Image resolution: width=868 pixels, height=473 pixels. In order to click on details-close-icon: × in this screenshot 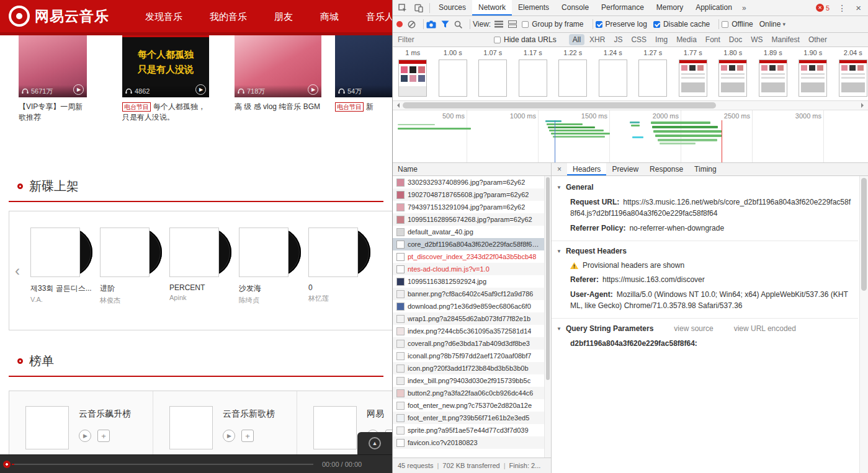, I will do `click(560, 169)`.